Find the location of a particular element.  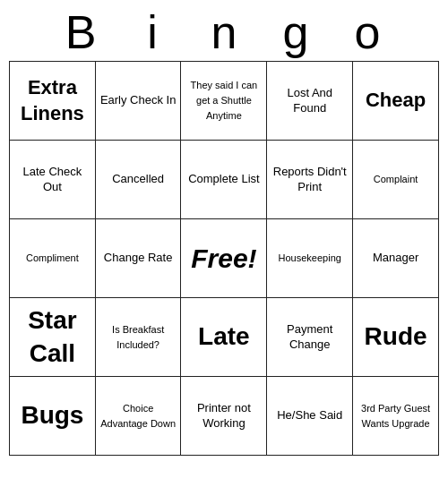

cell-r2-c0: Compliment is located at coordinates (53, 259).